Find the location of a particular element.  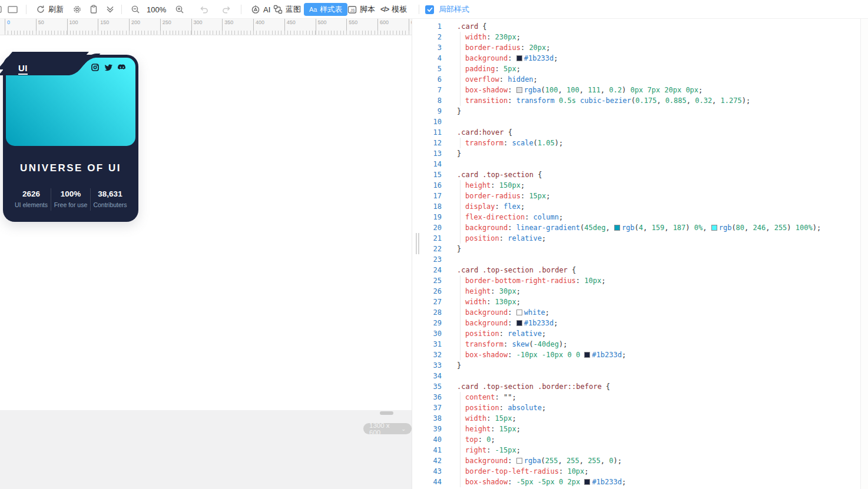

code-line: 32box-shadow: -10px -10px 0 0 #1b233d; is located at coordinates (640, 355).